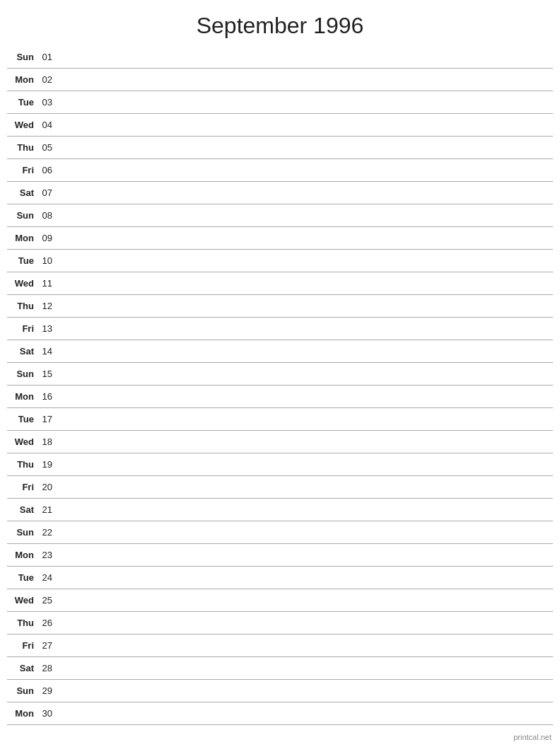 This screenshot has height=747, width=560. I want to click on day-row: Sun22, so click(280, 533).